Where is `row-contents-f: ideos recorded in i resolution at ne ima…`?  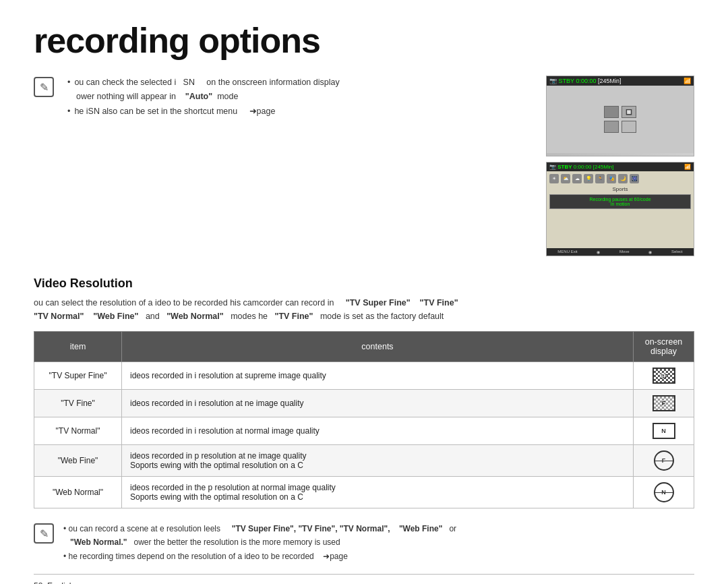 row-contents-f: ideos recorded in i resolution at ne ima… is located at coordinates (377, 403).